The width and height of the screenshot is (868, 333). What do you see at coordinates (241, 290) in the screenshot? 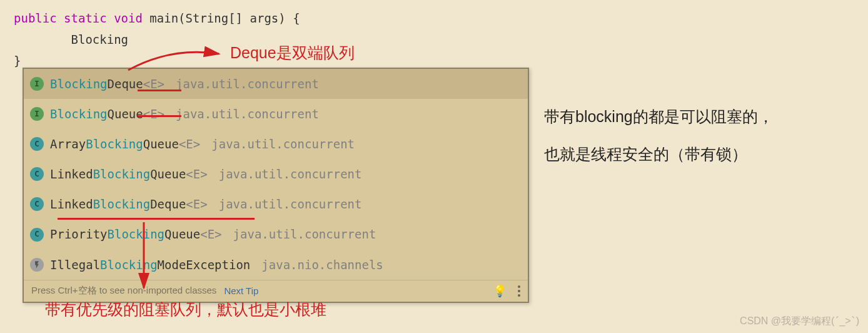
I see `next-tip-link: Next Tip` at bounding box center [241, 290].